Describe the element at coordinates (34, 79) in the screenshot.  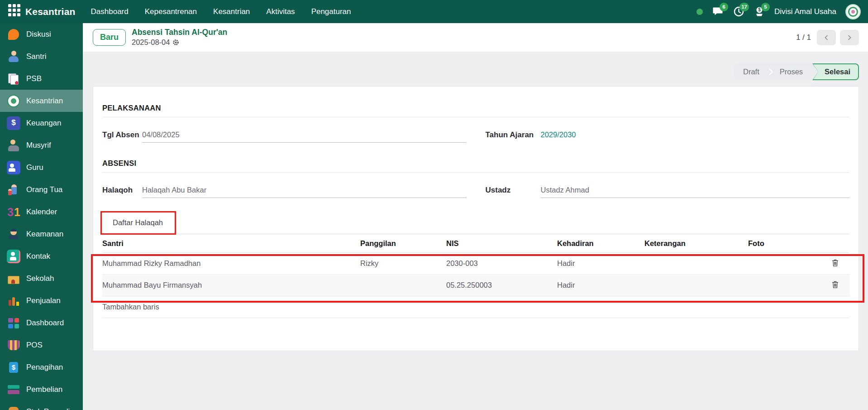
I see `sidebar-item-label: PSB` at that location.